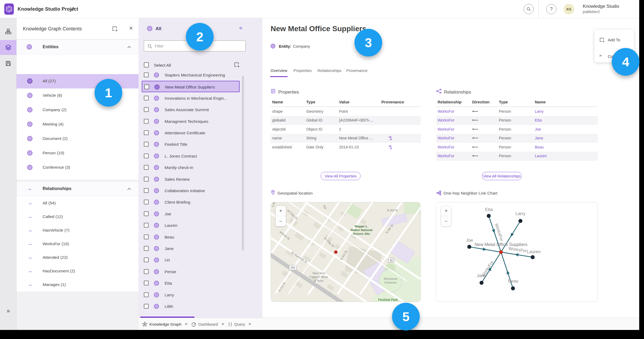  Describe the element at coordinates (191, 86) in the screenshot. I see `list-item: New Metal Office Suppliers` at that location.